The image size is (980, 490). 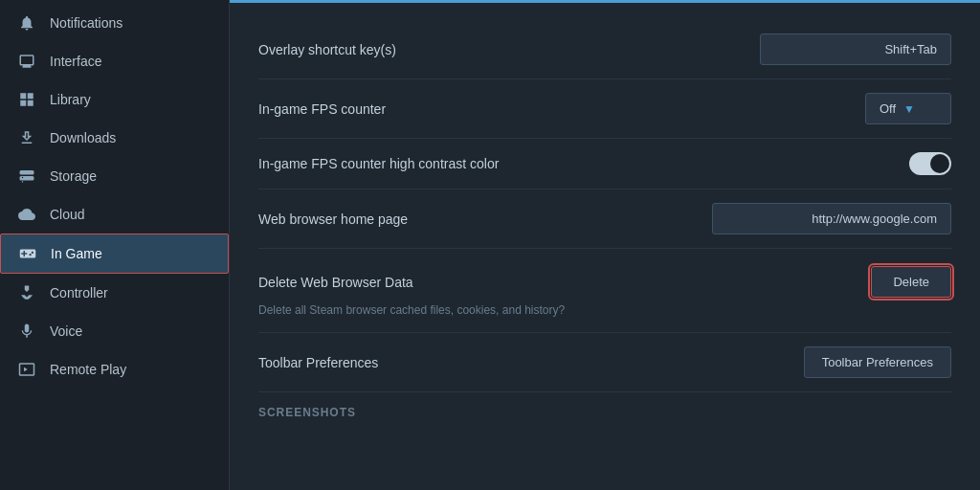 What do you see at coordinates (856, 50) in the screenshot?
I see `overlay-shortcut-control: Shift+Tab` at bounding box center [856, 50].